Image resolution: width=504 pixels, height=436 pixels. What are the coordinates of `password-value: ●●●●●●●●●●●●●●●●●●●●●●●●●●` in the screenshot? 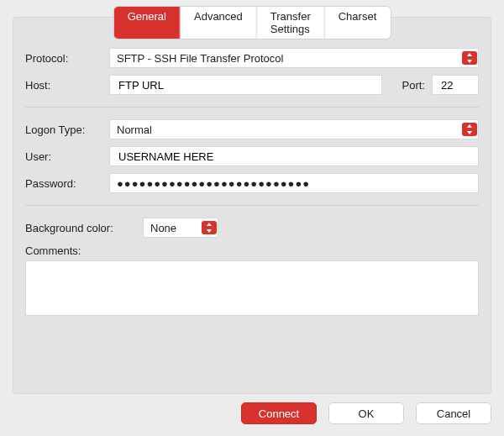 It's located at (213, 183).